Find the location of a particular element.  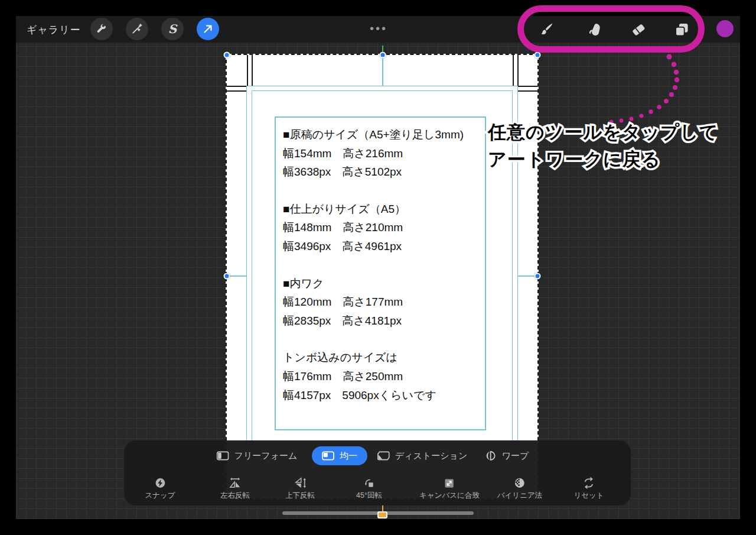

annotation-text-line1: 任意のツールをタップして is located at coordinates (604, 132).